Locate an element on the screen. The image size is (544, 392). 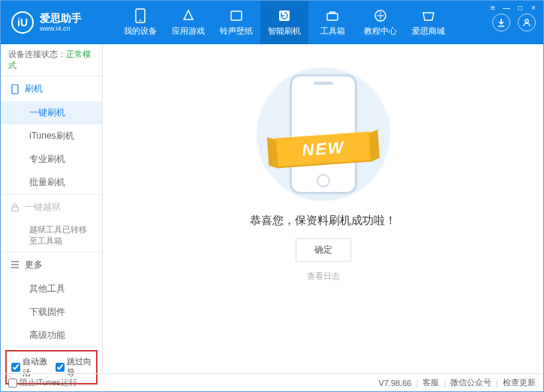
sidebar-item-pro-flash: 专业刷机 is located at coordinates (51, 159).